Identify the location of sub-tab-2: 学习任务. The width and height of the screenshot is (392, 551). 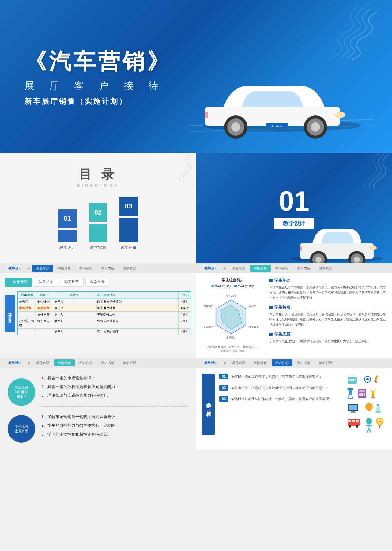
(46, 282).